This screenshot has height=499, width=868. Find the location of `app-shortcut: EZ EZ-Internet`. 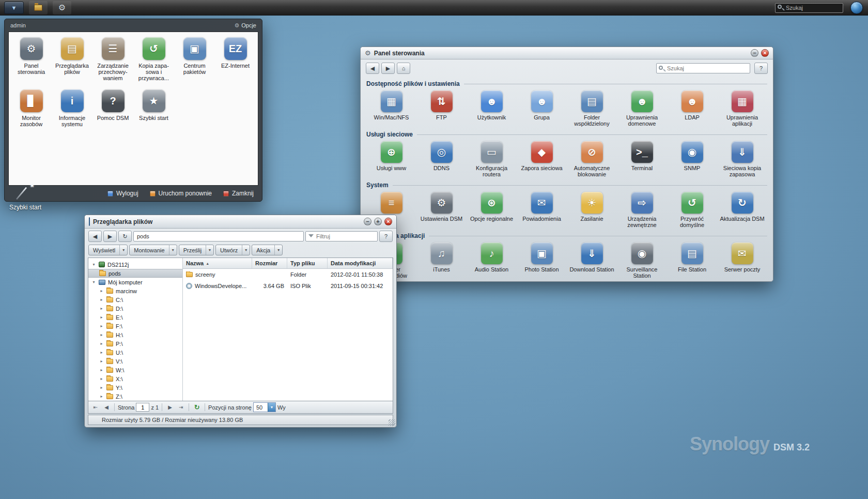

app-shortcut: EZ EZ-Internet is located at coordinates (236, 59).